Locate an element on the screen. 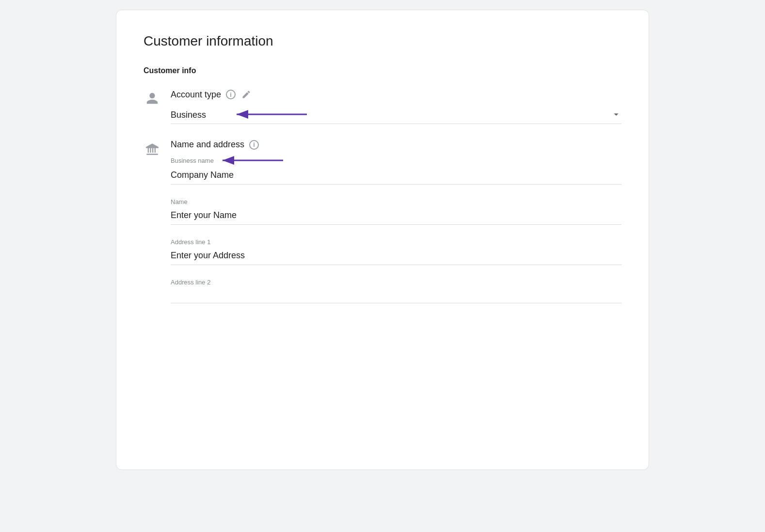 The height and width of the screenshot is (532, 765). person-icon is located at coordinates (152, 98).